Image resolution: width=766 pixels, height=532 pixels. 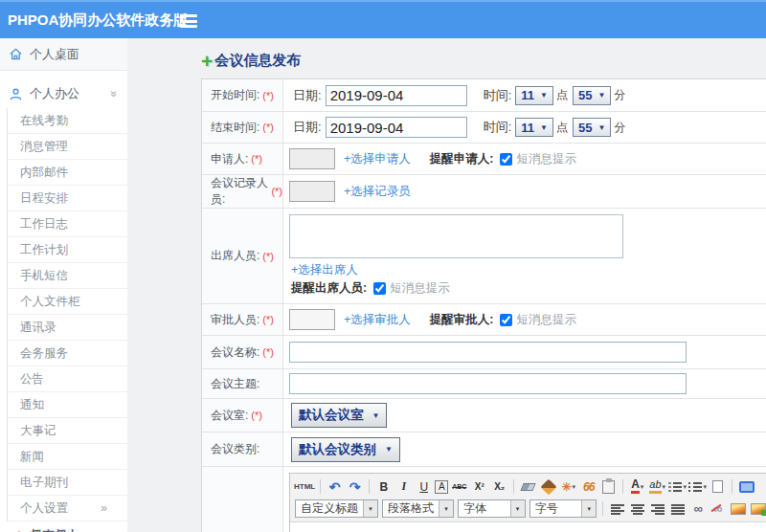 I want to click on caret-down-icon: ▾, so click(x=517, y=509).